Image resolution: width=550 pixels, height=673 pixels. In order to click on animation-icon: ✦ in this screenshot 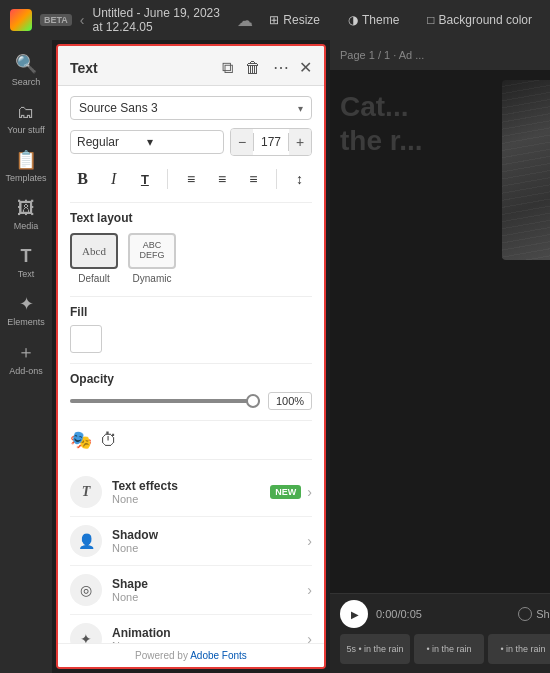, I will do `click(86, 633)`.